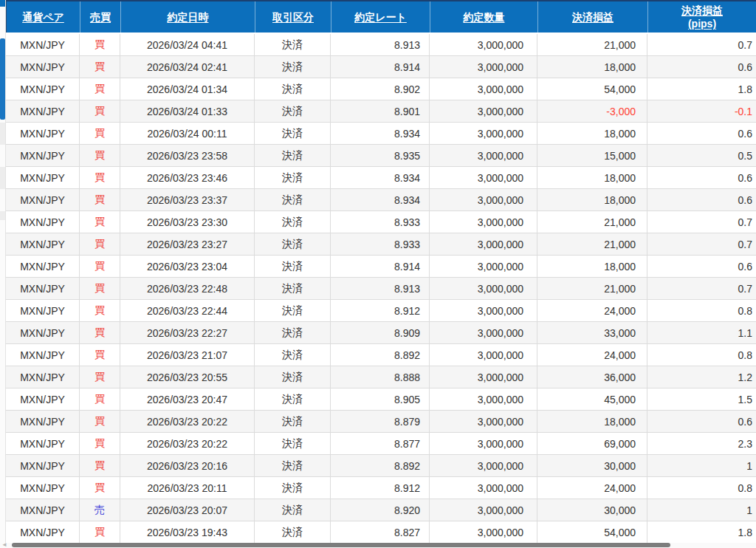  I want to click on table-row: MXN/JPY 買 2026/03/23 22:44 決済 8.912 3,00…, so click(381, 311).